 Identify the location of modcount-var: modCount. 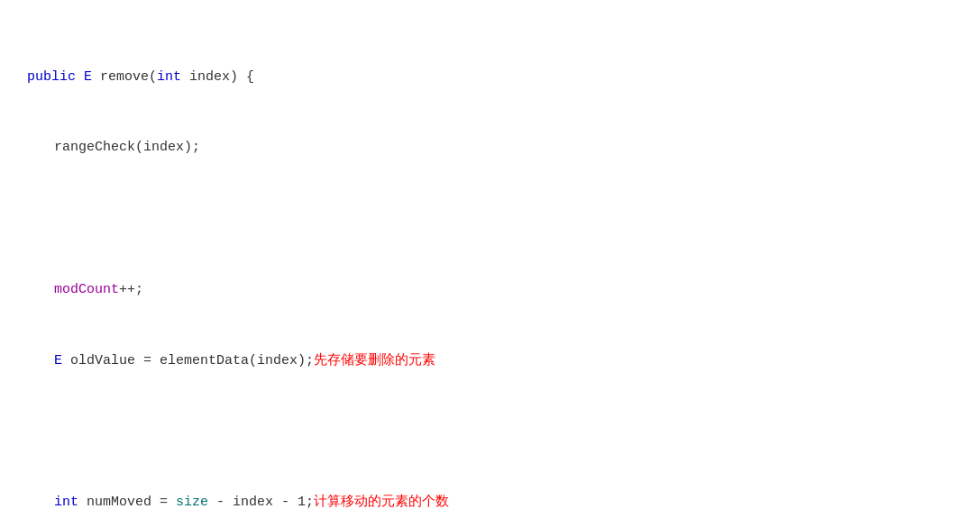
(87, 290).